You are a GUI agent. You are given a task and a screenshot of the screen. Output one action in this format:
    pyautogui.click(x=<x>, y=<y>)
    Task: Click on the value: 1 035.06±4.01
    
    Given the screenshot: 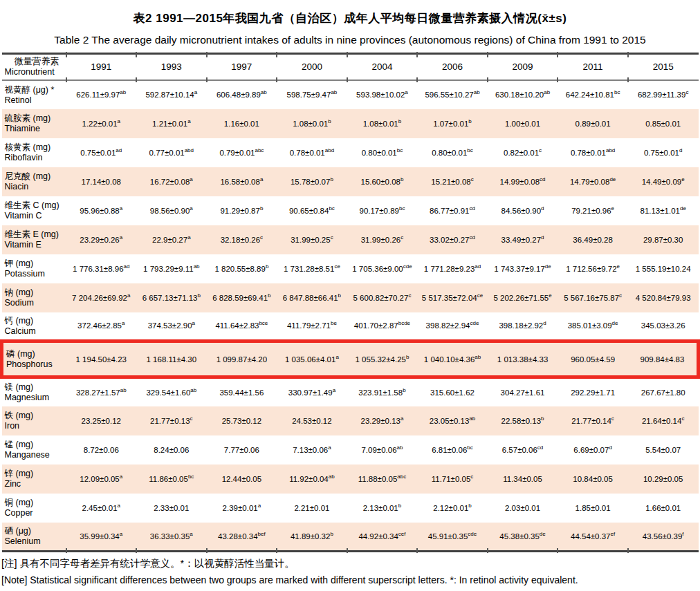 What is the action you would take?
    pyautogui.click(x=310, y=359)
    